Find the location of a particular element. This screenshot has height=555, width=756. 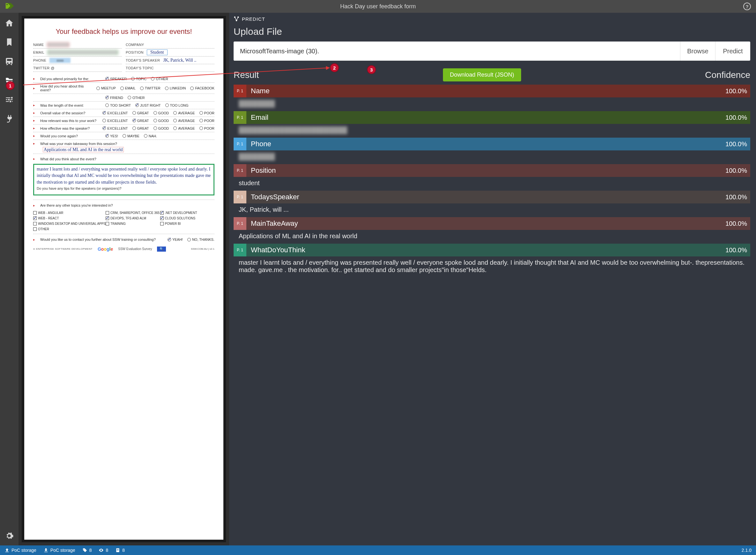

status-bar: PoC storage PoC storage 8 8 8 2.1.0 is located at coordinates (378, 550).